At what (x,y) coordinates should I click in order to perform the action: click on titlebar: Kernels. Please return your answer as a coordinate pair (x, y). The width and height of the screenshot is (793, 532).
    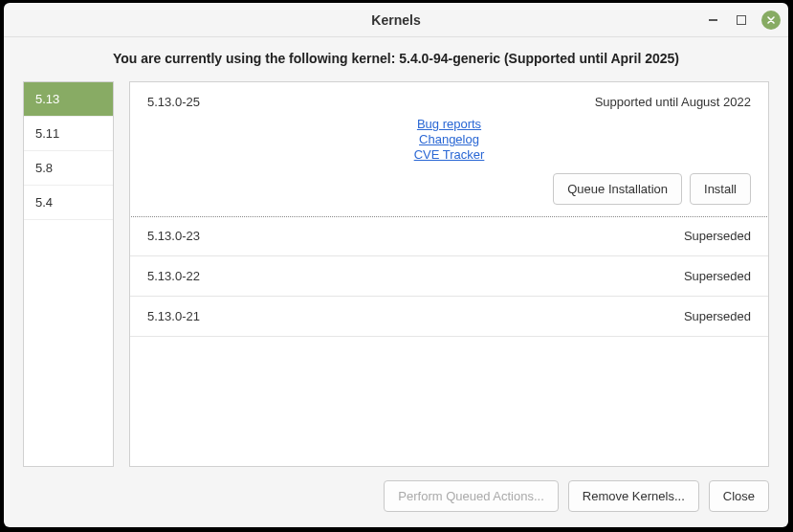
    Looking at the image, I should click on (396, 20).